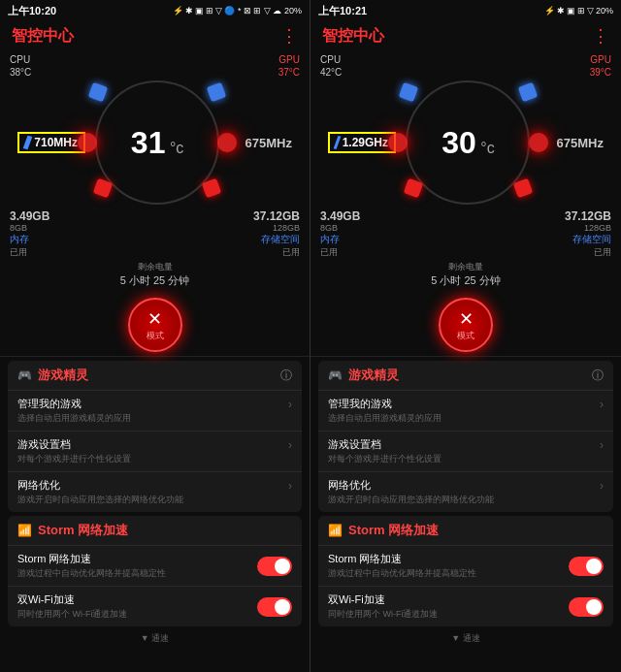  Describe the element at coordinates (155, 460) in the screenshot. I see `game-elf-item-desc-1-1: 对每个游戏并进行个性化设置` at that location.